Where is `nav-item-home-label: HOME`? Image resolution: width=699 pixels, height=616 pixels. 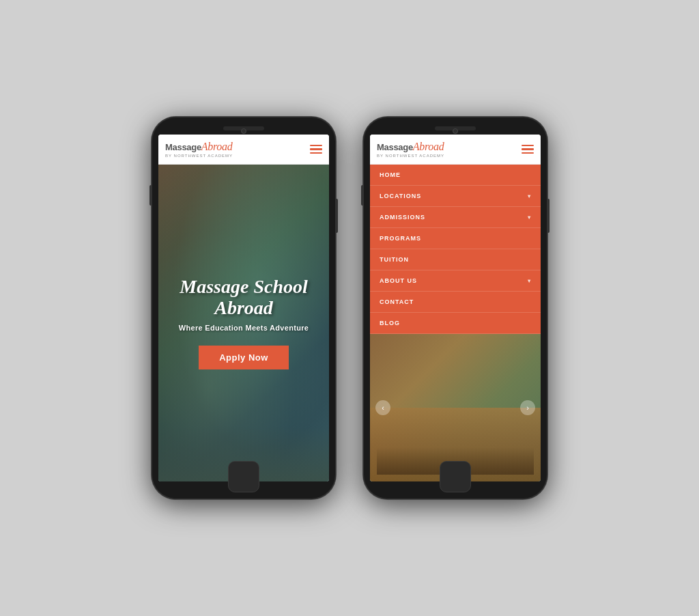
nav-item-home-label: HOME is located at coordinates (390, 175).